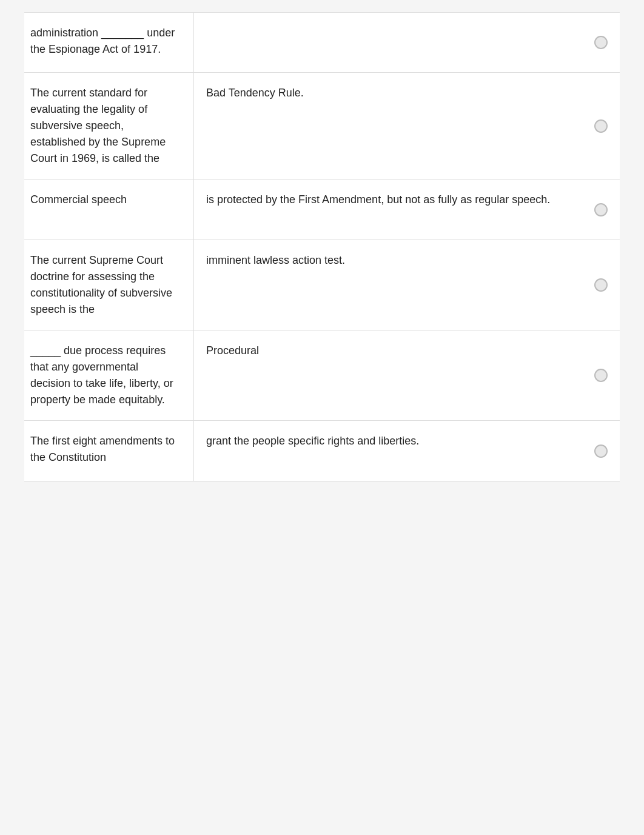  Describe the element at coordinates (109, 210) in the screenshot. I see `flashcard-left-text: Commercial speech` at that location.